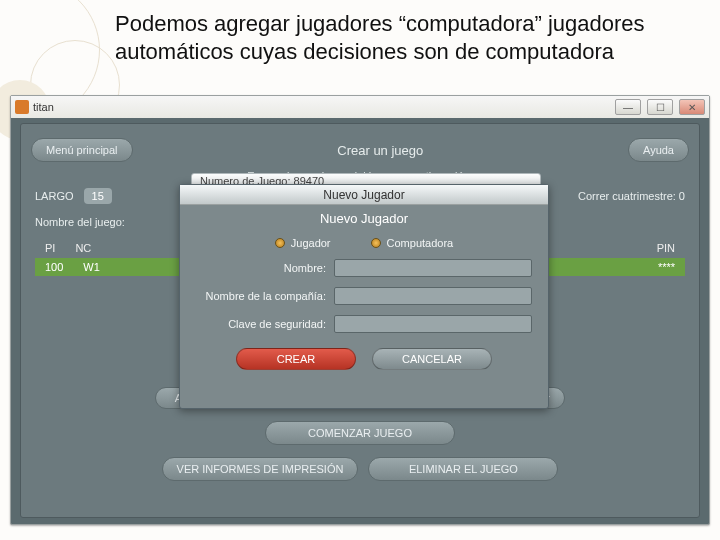 The image size is (720, 540). I want to click on maximize-button: ☐, so click(660, 107).